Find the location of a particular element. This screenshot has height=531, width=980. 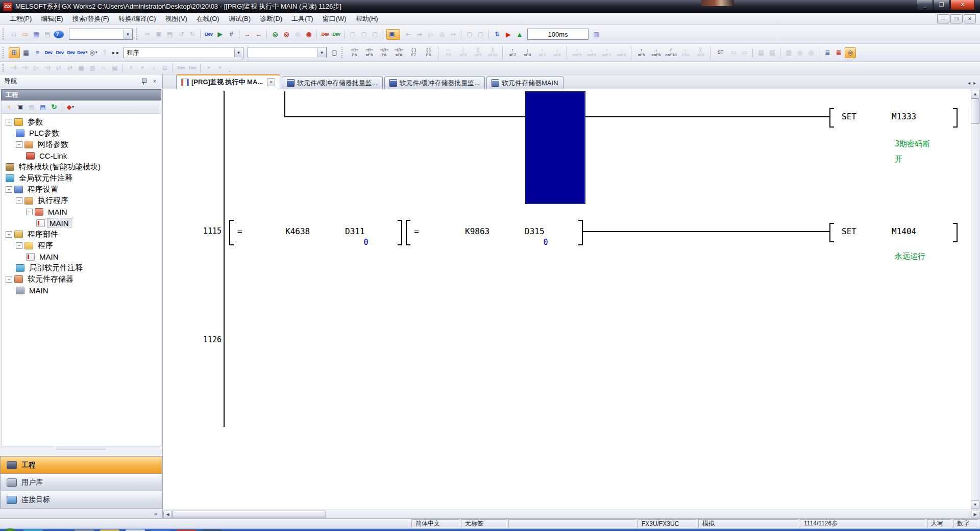

vertical-scroll-thumb is located at coordinates (975, 111).